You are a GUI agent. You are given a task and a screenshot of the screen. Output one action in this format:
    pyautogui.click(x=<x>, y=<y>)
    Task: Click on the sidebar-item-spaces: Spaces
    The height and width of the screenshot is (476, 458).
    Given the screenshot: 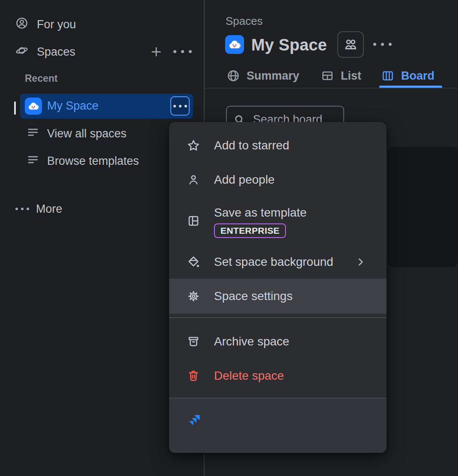 What is the action you would take?
    pyautogui.click(x=45, y=52)
    